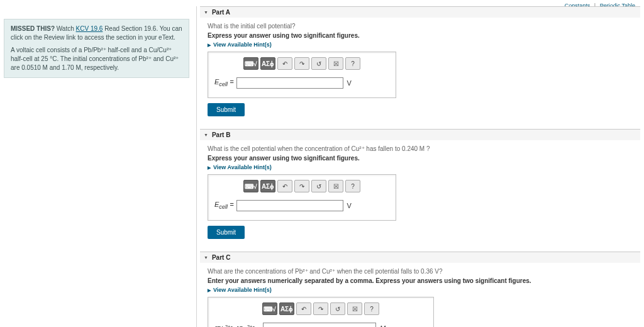  I want to click on part-c-question: What are the concentrations of Pb²⁺ and …, so click(420, 272).